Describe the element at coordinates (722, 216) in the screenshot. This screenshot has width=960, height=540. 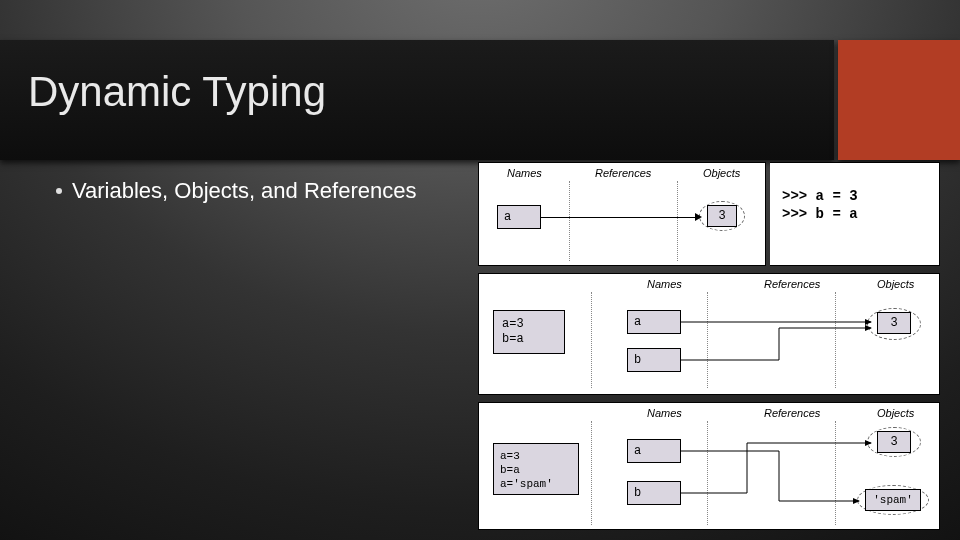
I see `d1-object-value: 3` at that location.